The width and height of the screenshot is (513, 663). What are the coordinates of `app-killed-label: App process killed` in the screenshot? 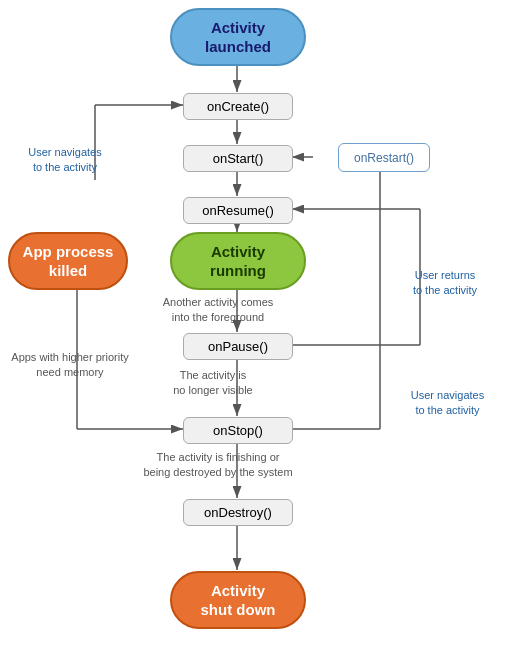 It's located at (68, 262).